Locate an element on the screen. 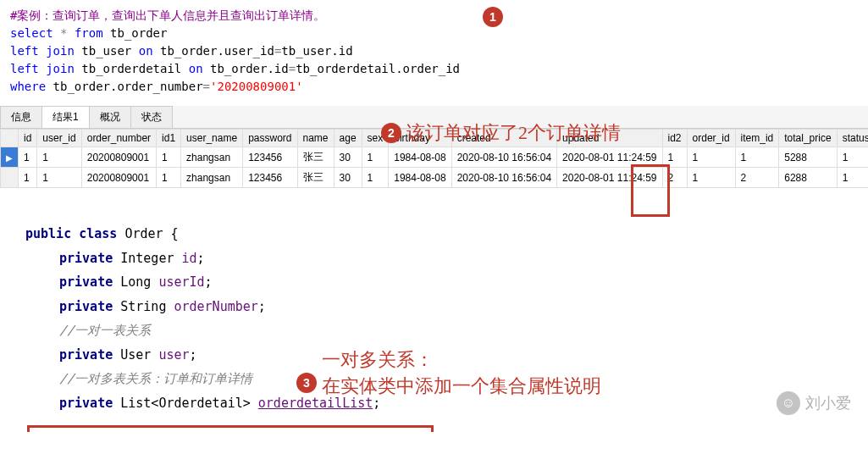 The width and height of the screenshot is (868, 454). tab-result1: 结果1 is located at coordinates (66, 117).